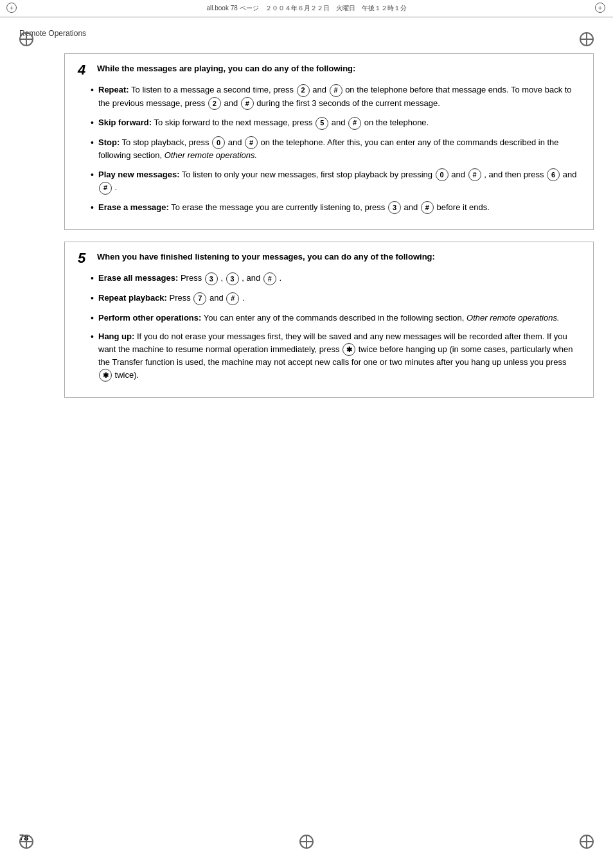 The image size is (613, 868). What do you see at coordinates (335, 318) in the screenshot?
I see `bullet-perform-other: Perform other operations: You can enter …` at bounding box center [335, 318].